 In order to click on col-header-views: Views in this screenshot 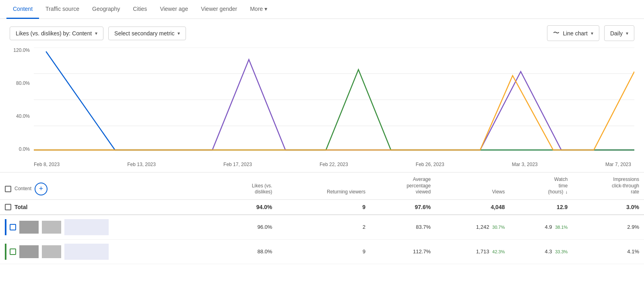, I will do `click(473, 186)`.